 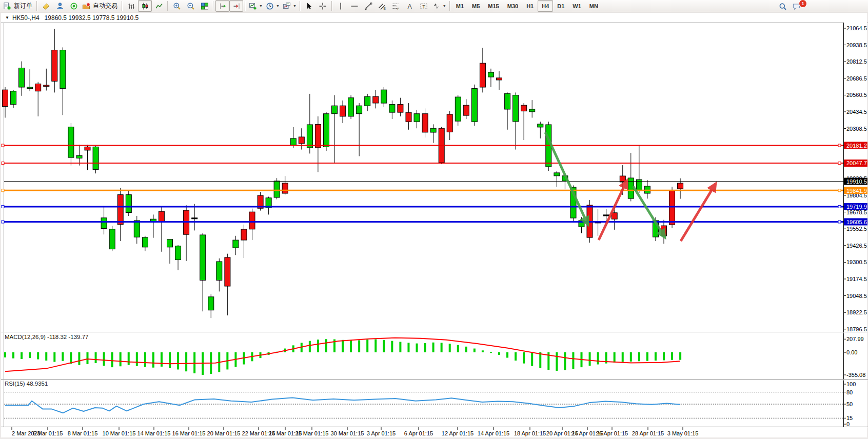 I want to click on notifications-button: 1, so click(x=796, y=6).